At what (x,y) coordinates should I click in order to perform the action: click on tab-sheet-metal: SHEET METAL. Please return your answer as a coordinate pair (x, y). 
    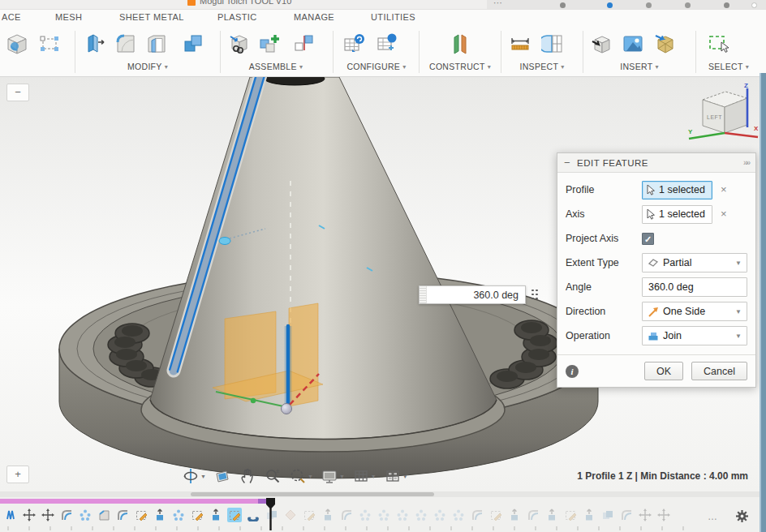
    Looking at the image, I should click on (152, 17).